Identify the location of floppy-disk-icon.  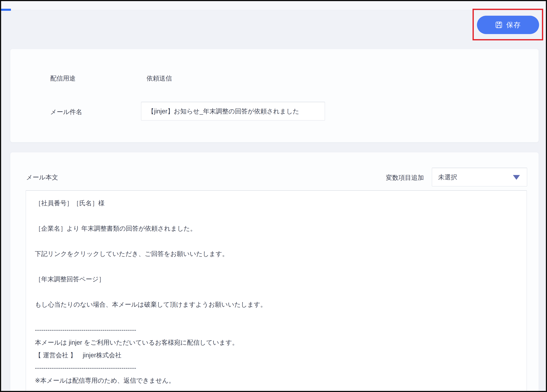
(499, 25).